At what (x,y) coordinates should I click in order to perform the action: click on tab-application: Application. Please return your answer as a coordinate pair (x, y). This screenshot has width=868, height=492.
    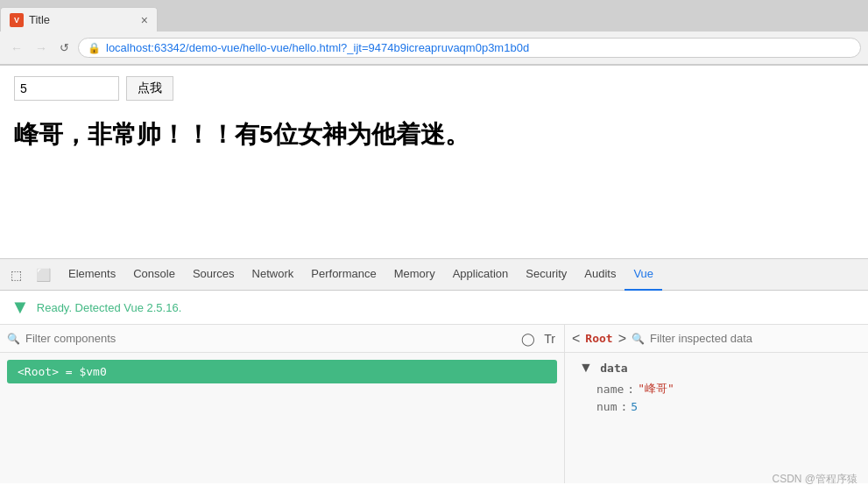
    Looking at the image, I should click on (481, 275).